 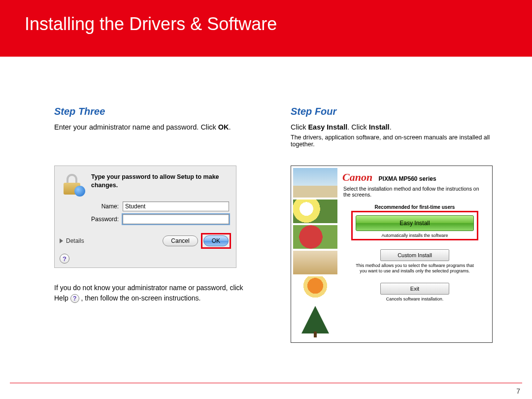 I want to click on step-four-heading: Step Four, so click(x=399, y=111).